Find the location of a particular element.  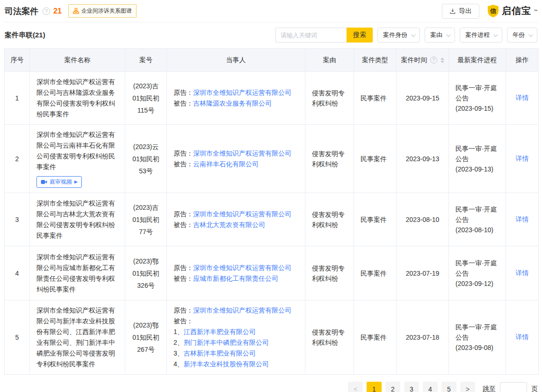

party-line: 1、江西新洋丰肥业有限公司 is located at coordinates (236, 332).